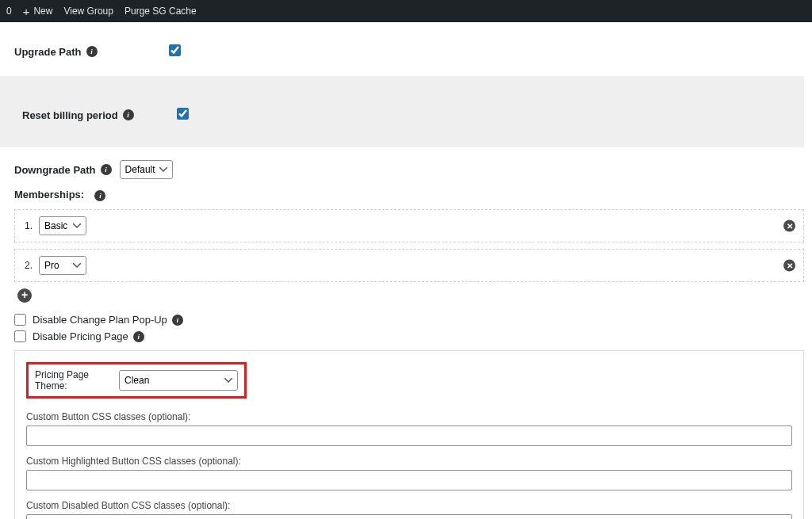 Image resolution: width=812 pixels, height=519 pixels. What do you see at coordinates (63, 226) in the screenshot?
I see `membership-select-1: Basic` at bounding box center [63, 226].